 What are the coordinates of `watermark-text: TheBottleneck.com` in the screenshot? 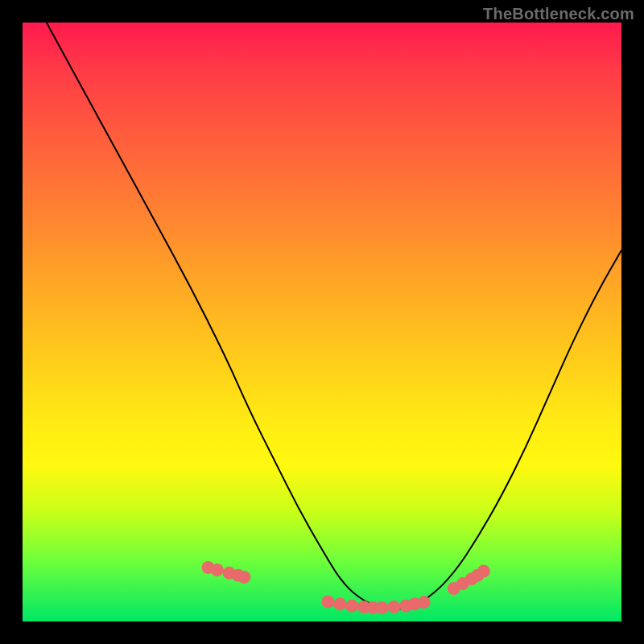 It's located at (559, 14).